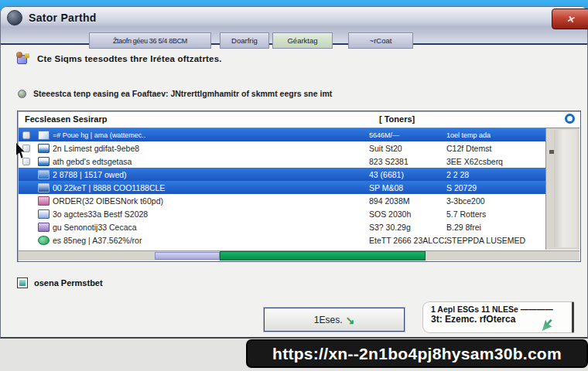 The width and height of the screenshot is (588, 371). What do you see at coordinates (282, 148) in the screenshot?
I see `table-row: 2n Lsimest gdifat-9ebe8 Suit St20 C12f D…` at bounding box center [282, 148].